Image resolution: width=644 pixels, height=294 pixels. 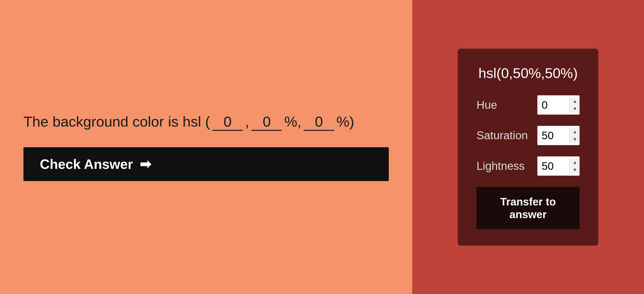 What do you see at coordinates (267, 122) in the screenshot?
I see `saturation-answer-input` at bounding box center [267, 122].